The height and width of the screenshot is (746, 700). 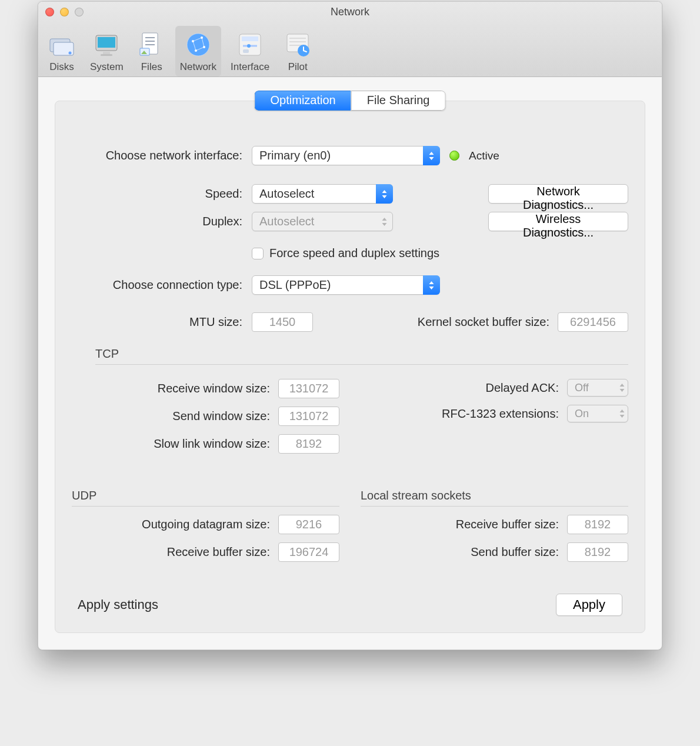 I want to click on tcp-heading: TCP, so click(x=362, y=354).